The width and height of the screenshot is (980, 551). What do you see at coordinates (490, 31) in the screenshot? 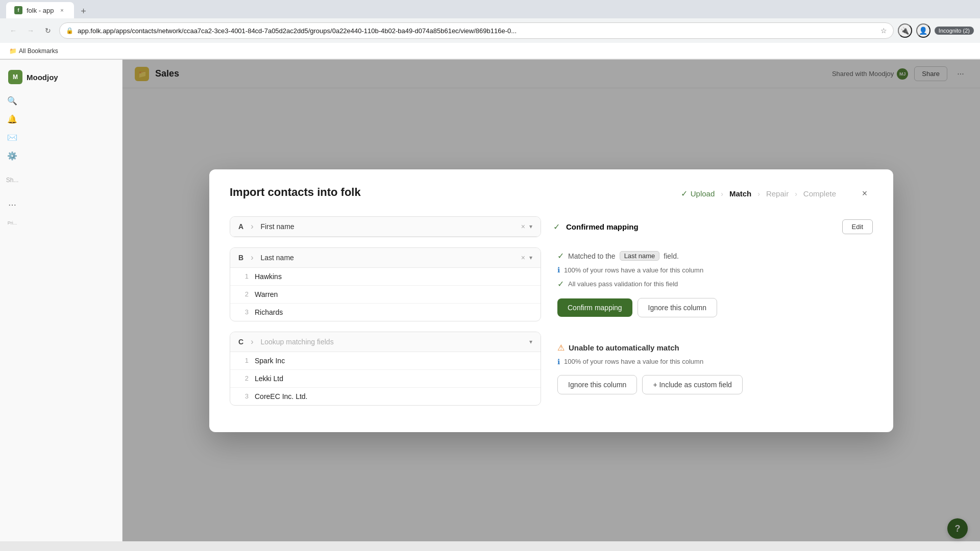
I see `browser-toolbar: ← → ↻ 🔒 ☆ 🔌 👤 Incognito (2)` at bounding box center [490, 31].